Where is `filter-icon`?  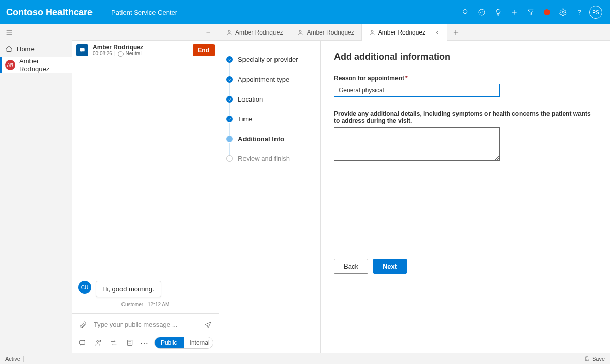 filter-icon is located at coordinates (531, 12).